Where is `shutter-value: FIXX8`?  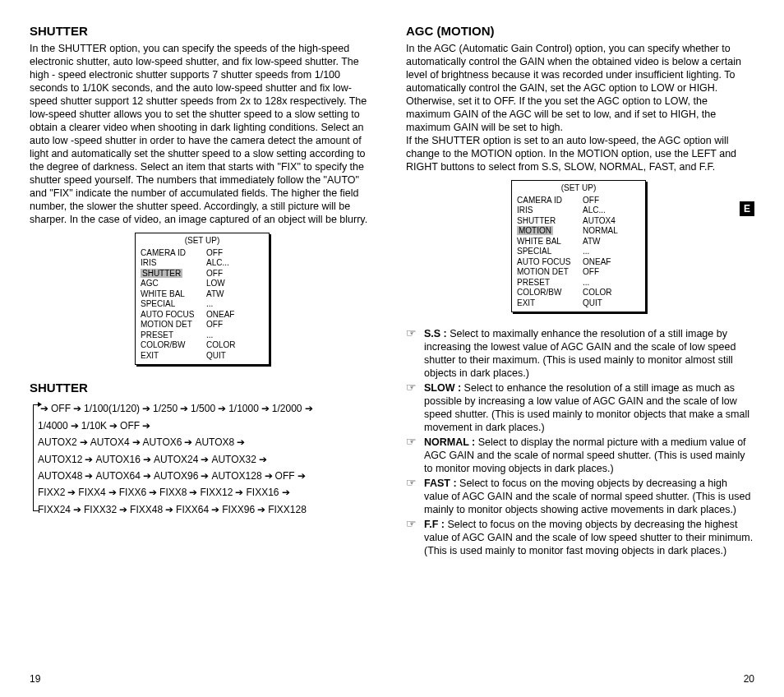 shutter-value: FIXX8 is located at coordinates (173, 492).